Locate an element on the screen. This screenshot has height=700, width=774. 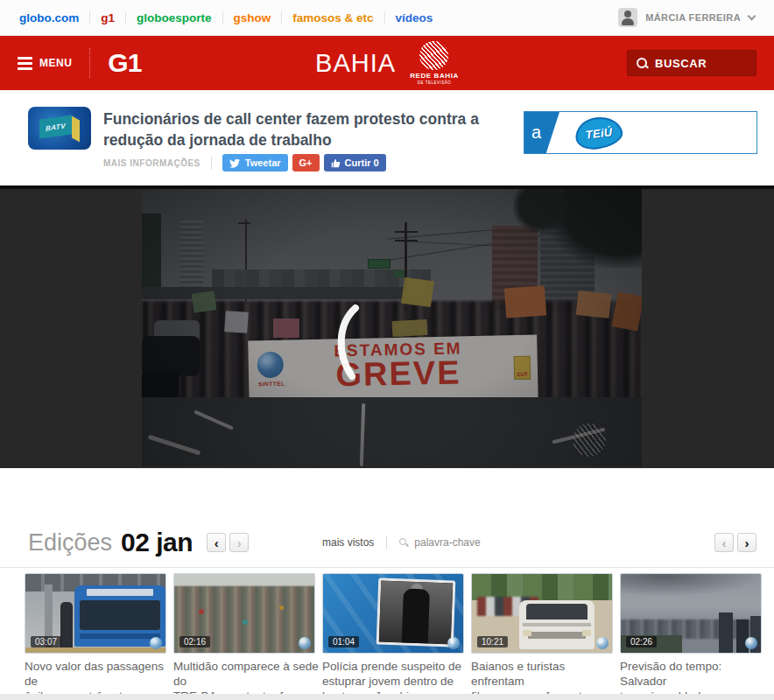
video-thumb-5: 02:26 is located at coordinates (691, 613).